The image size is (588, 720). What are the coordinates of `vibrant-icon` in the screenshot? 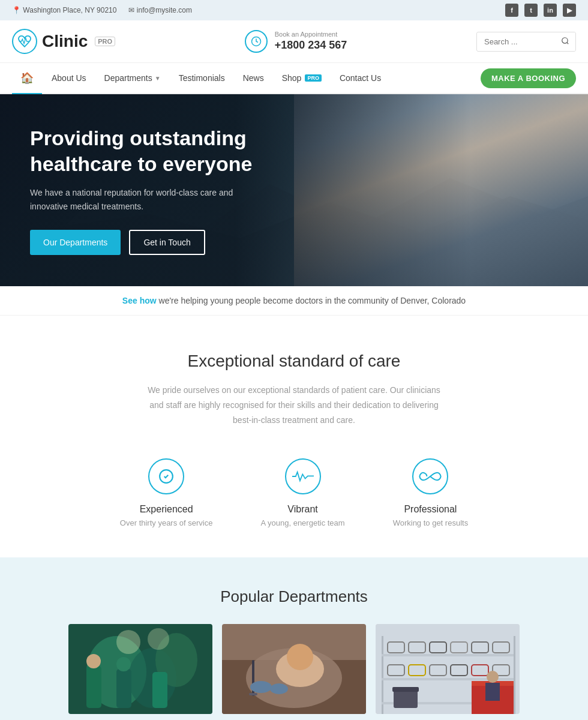 It's located at (303, 476).